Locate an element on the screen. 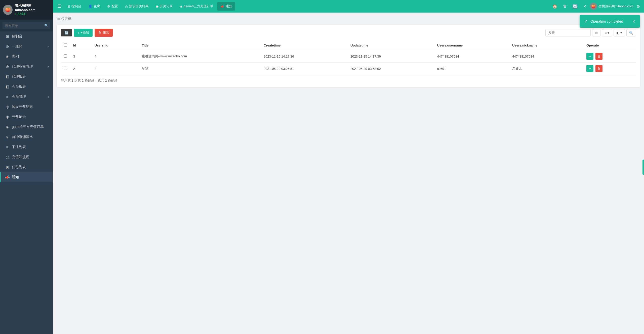  sidebar-item-bet-list: ≡ 下注列表 is located at coordinates (26, 147).